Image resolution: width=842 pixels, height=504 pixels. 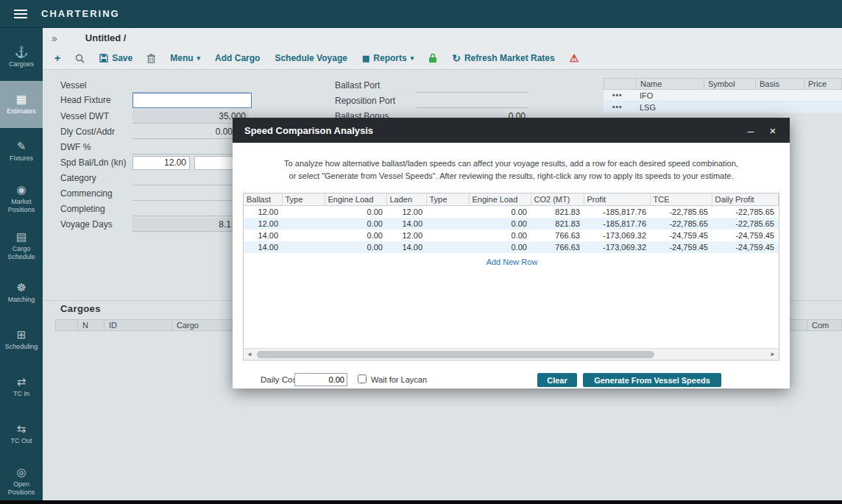 I want to click on cargoes-col-n: N, so click(x=91, y=325).